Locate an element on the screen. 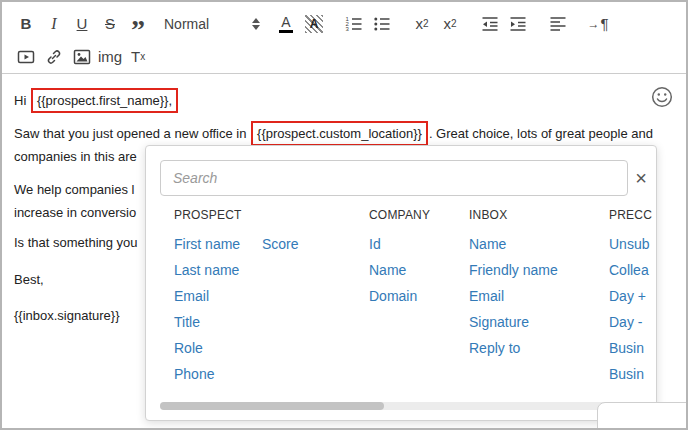 The image size is (688, 430). link-button is located at coordinates (54, 57).